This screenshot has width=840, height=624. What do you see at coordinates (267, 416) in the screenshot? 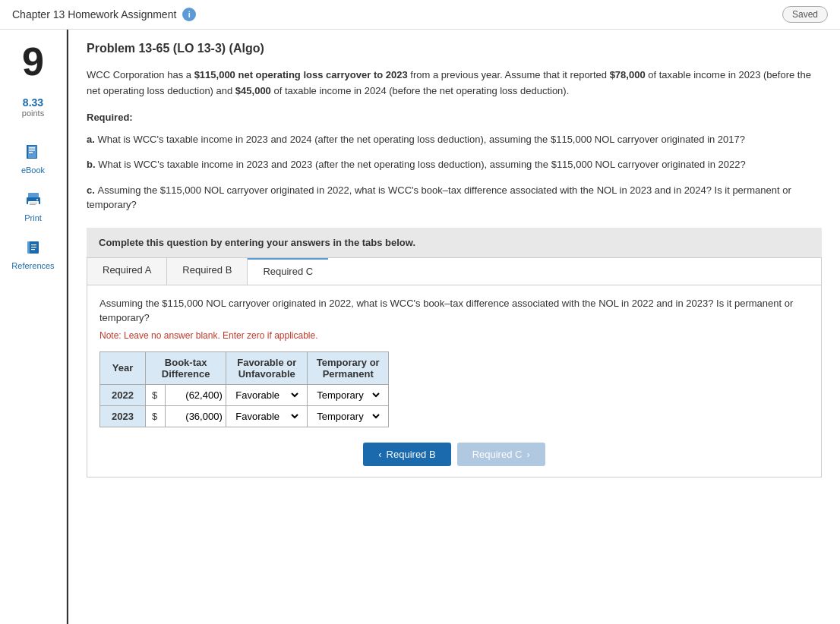
I see `row2-favorable-select: Favorable Unfavorable` at bounding box center [267, 416].